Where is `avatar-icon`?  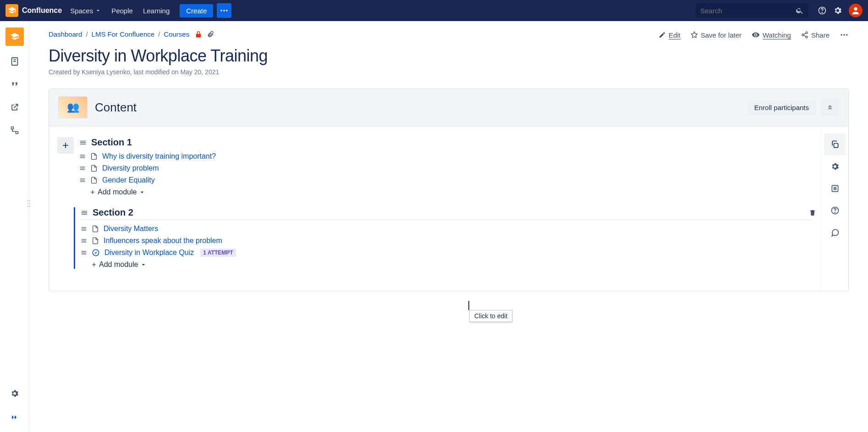
avatar-icon is located at coordinates (856, 11).